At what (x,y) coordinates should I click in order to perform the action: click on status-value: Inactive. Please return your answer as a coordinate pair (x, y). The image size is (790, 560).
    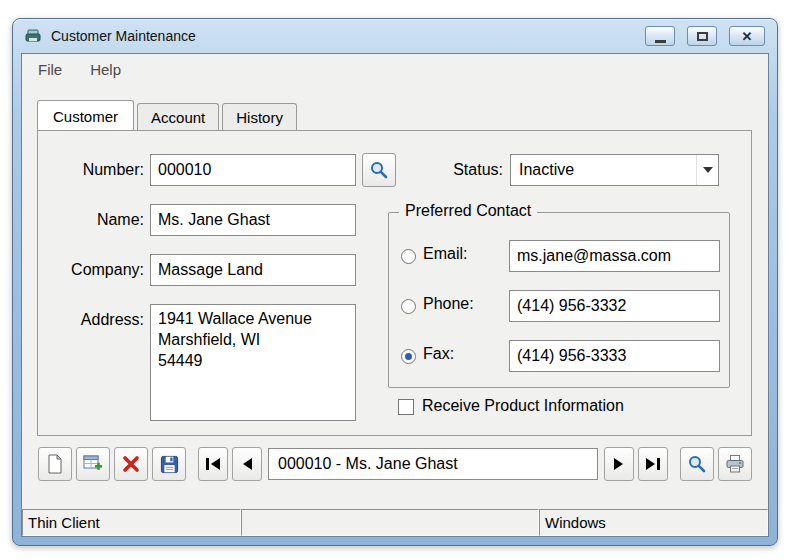
    Looking at the image, I should click on (546, 170).